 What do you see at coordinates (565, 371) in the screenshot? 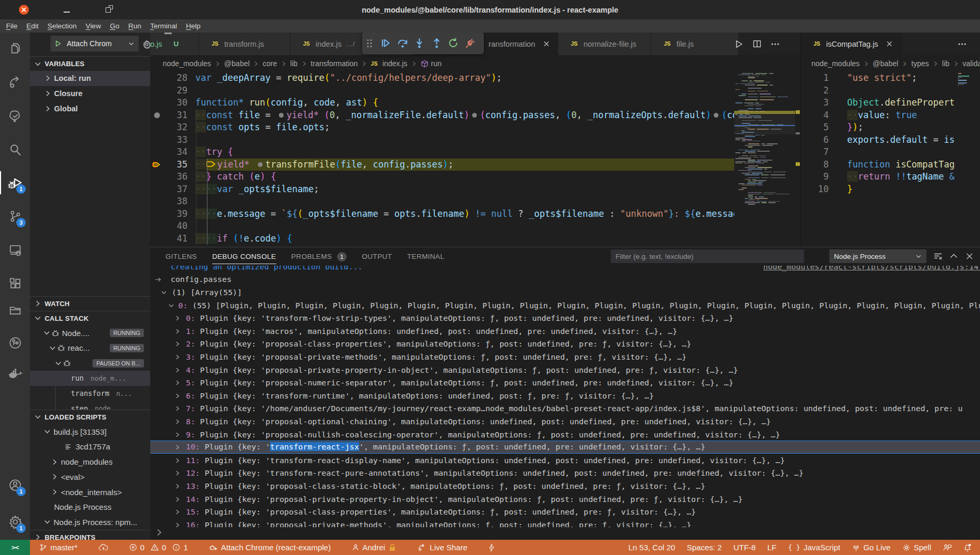
I see `console-value-row: 4: Plugin {key: 'proposal-private-proper…` at bounding box center [565, 371].